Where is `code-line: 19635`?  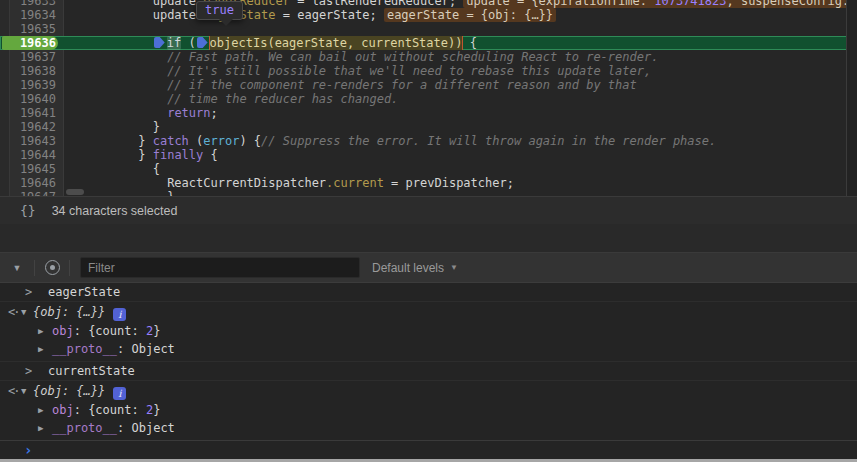
code-line: 19635 is located at coordinates (428, 29).